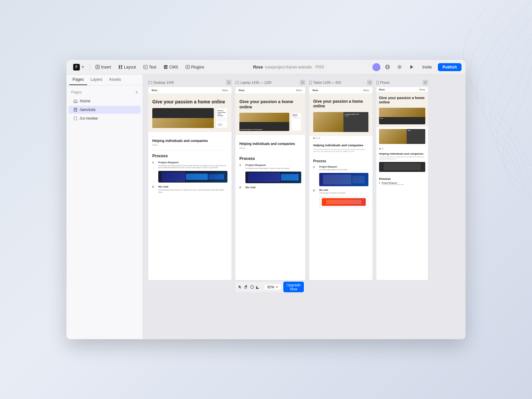  What do you see at coordinates (76, 92) in the screenshot?
I see `pages-label: Pages` at bounding box center [76, 92].